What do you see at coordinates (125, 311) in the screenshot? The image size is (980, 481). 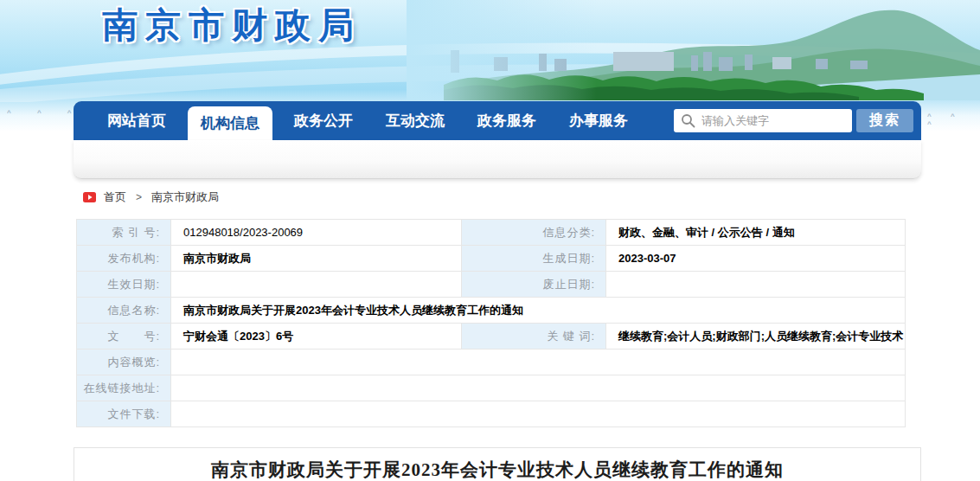 I see `meta-label-info-name: 信息名称:` at bounding box center [125, 311].